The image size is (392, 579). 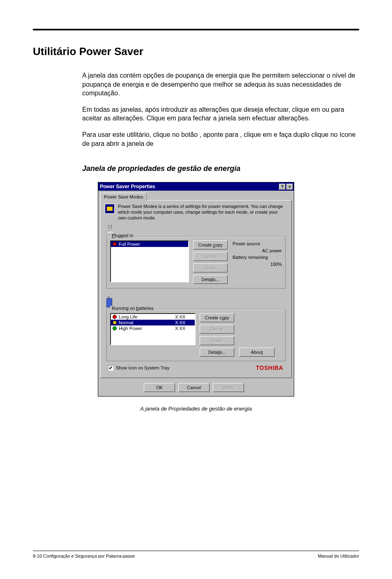 I want to click on intro-text: Power Save Modes is a series of settings…, so click(x=203, y=212).